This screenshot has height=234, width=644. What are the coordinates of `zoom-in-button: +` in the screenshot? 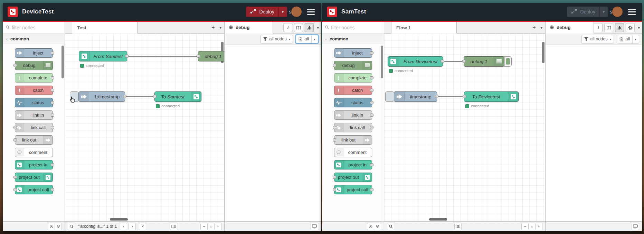 It's located at (539, 226).